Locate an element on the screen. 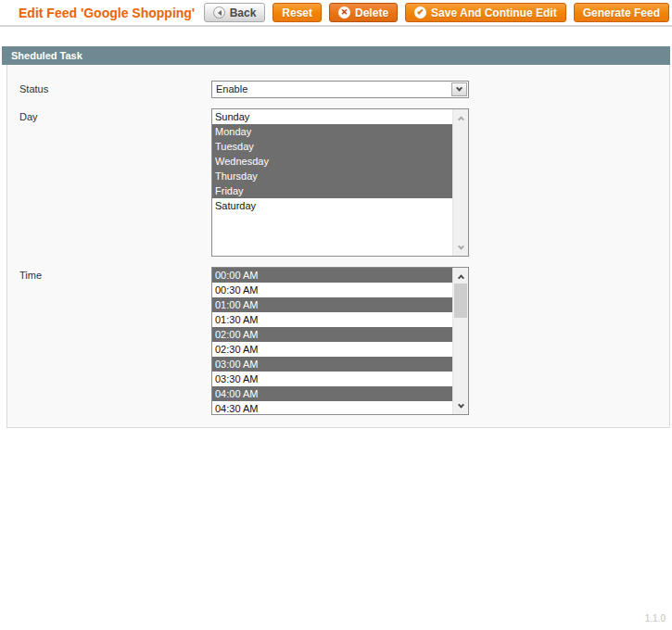 The image size is (672, 630). generate-feed-button: Generate Feed is located at coordinates (621, 13).